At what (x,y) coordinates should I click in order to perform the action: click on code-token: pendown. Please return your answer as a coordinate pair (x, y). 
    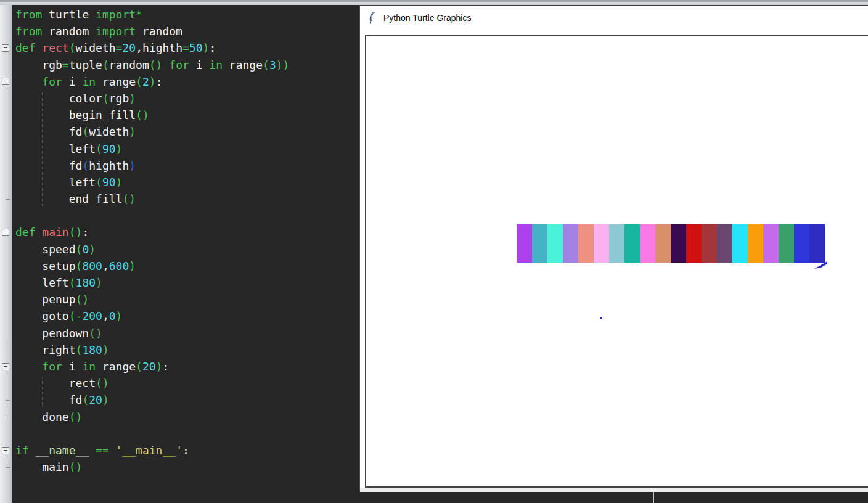
    Looking at the image, I should click on (52, 333).